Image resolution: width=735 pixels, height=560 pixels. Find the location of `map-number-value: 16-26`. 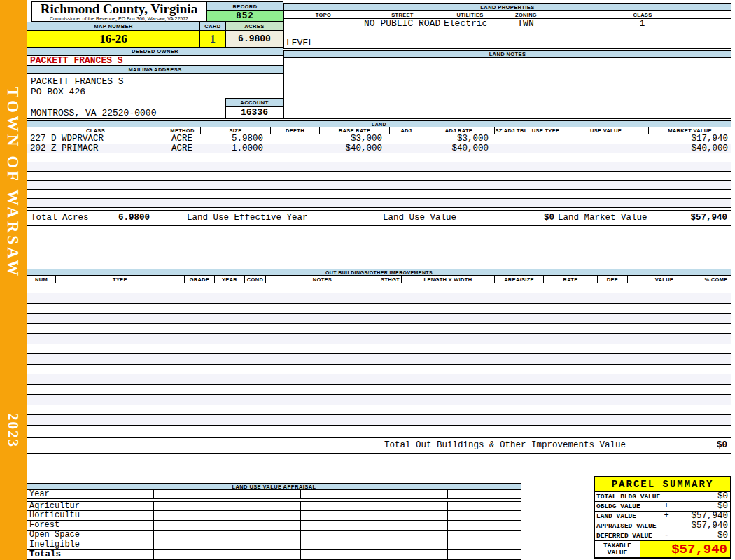

map-number-value: 16-26 is located at coordinates (113, 39).